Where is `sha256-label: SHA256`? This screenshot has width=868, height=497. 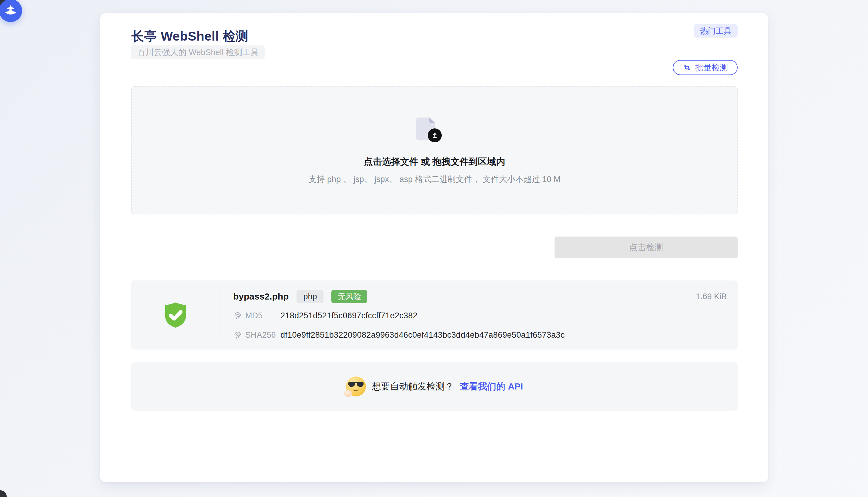 sha256-label: SHA256 is located at coordinates (261, 335).